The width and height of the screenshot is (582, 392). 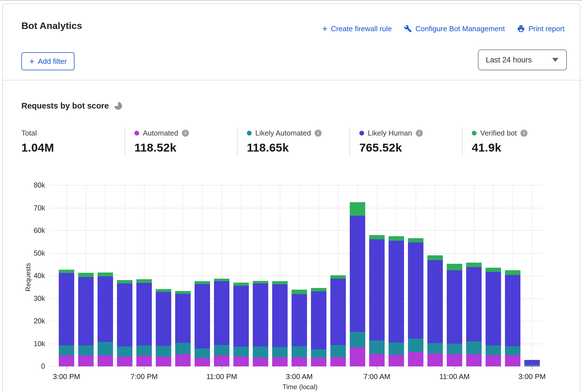 What do you see at coordinates (22, 321) in the screenshot?
I see `y-axis-label: 20k` at bounding box center [22, 321].